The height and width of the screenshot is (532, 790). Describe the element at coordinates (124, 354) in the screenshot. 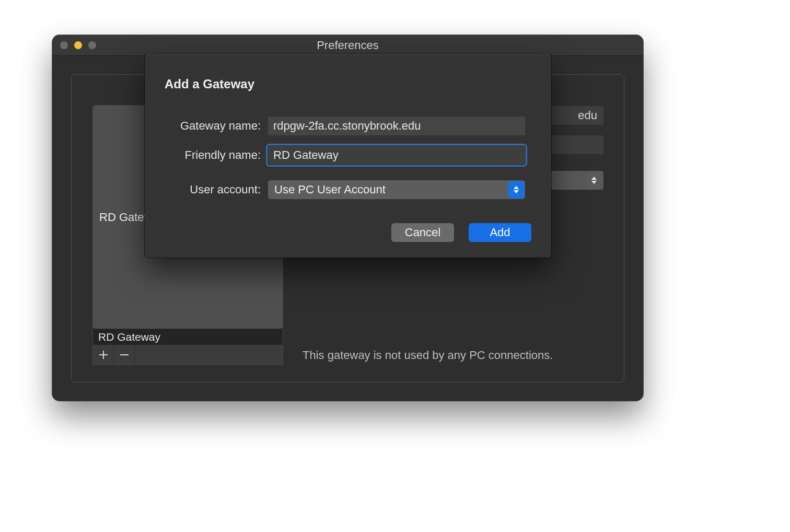

I see `remove-gateway-button` at that location.